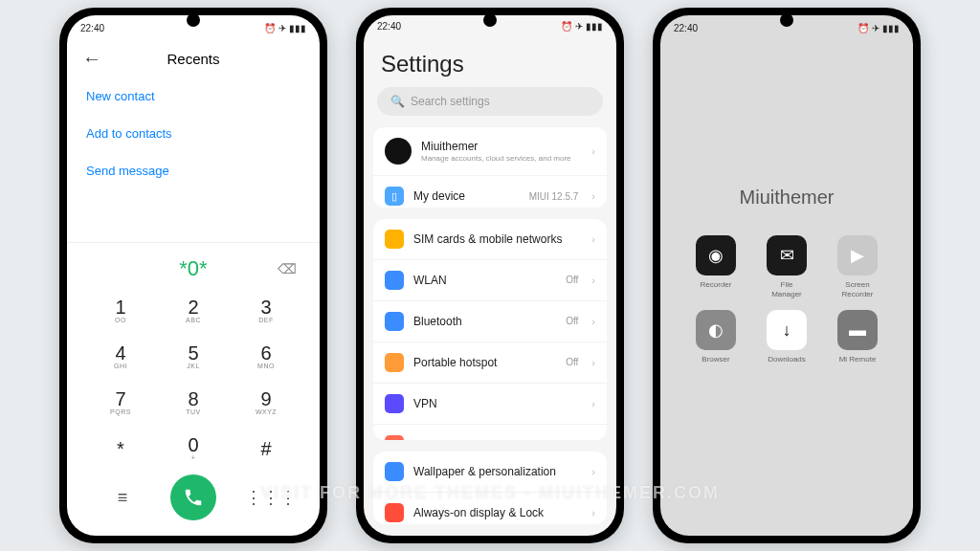 Image resolution: width=980 pixels, height=551 pixels. What do you see at coordinates (716, 285) in the screenshot?
I see `app-label: Recorder` at bounding box center [716, 285].